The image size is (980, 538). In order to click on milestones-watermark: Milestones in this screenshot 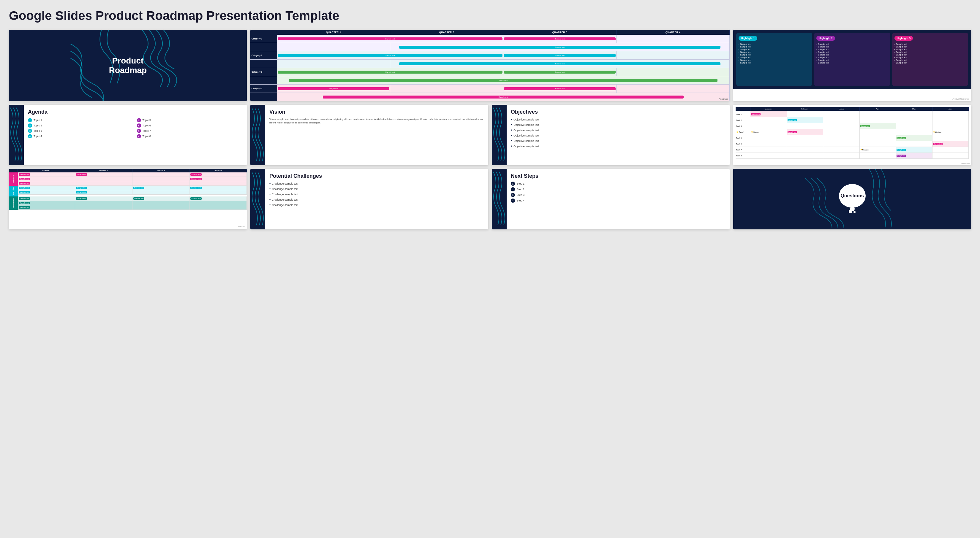, I will do `click(966, 163)`.